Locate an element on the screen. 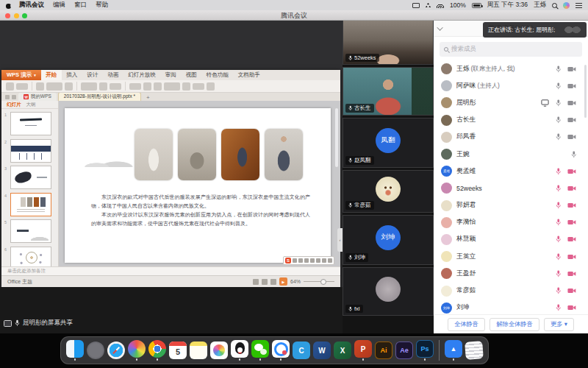  footer-button: 更多 ▾ is located at coordinates (559, 325).